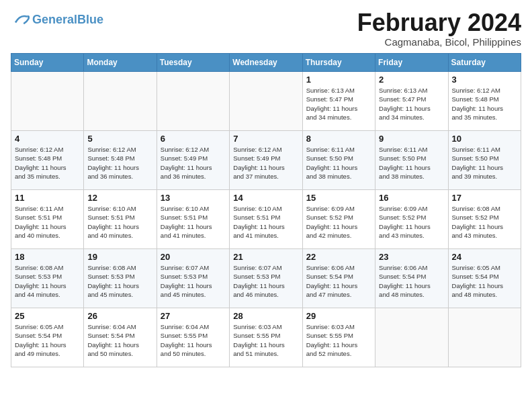 The width and height of the screenshot is (532, 411). I want to click on calendar-cell: 23Sunrise: 6:06 AM Sunset: 5:54 PM Dayli…, so click(412, 279).